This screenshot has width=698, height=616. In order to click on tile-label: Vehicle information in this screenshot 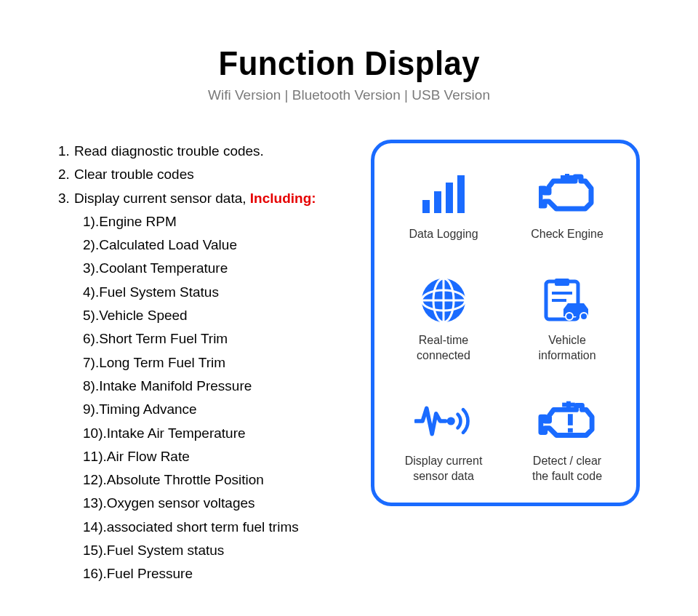, I will do `click(567, 348)`.